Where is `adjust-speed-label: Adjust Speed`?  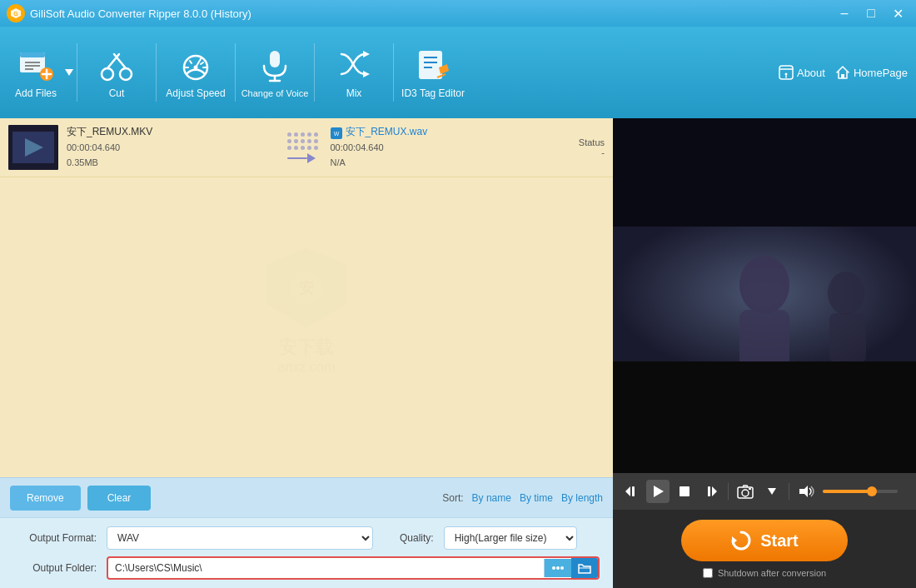
adjust-speed-label: Adjust Speed is located at coordinates (195, 93).